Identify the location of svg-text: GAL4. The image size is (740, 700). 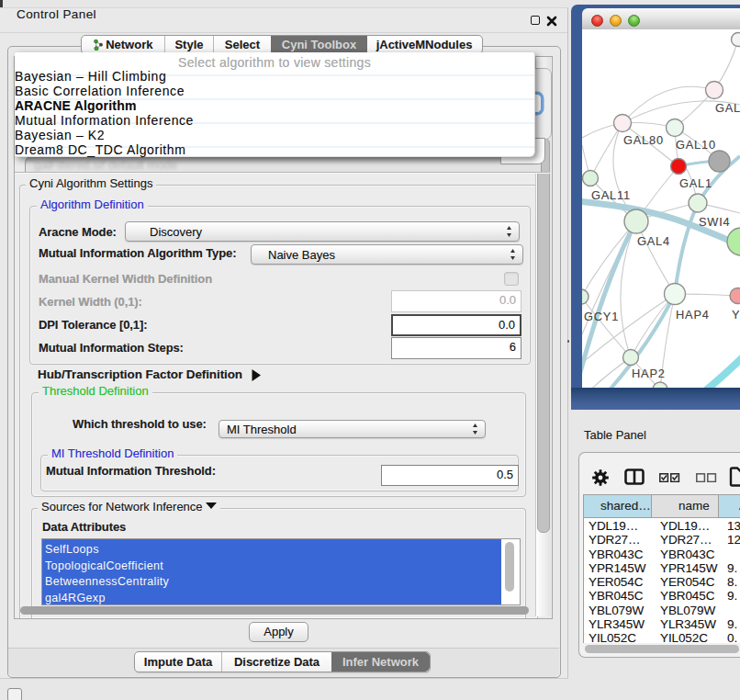
(654, 241).